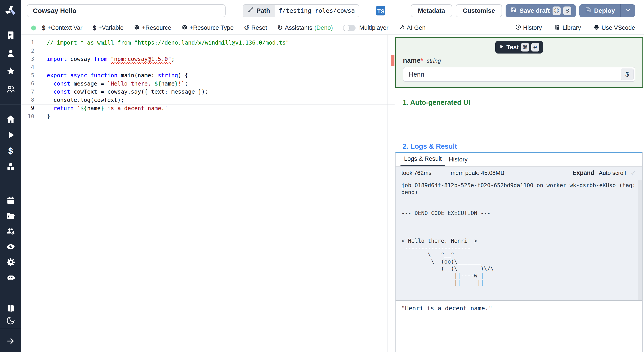  I want to click on cmd-key-badge: ⌘, so click(525, 47).